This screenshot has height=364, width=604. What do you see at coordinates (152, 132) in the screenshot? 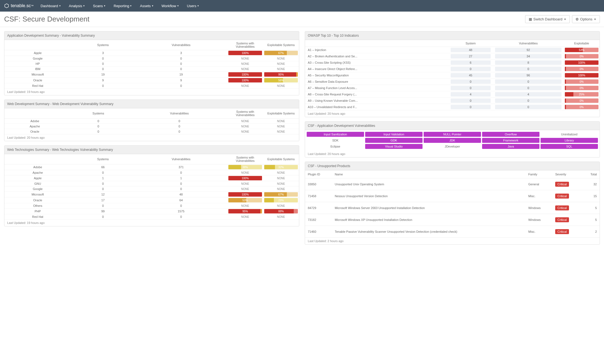
I see `table-row: Oracle00NONENONE` at bounding box center [152, 132].